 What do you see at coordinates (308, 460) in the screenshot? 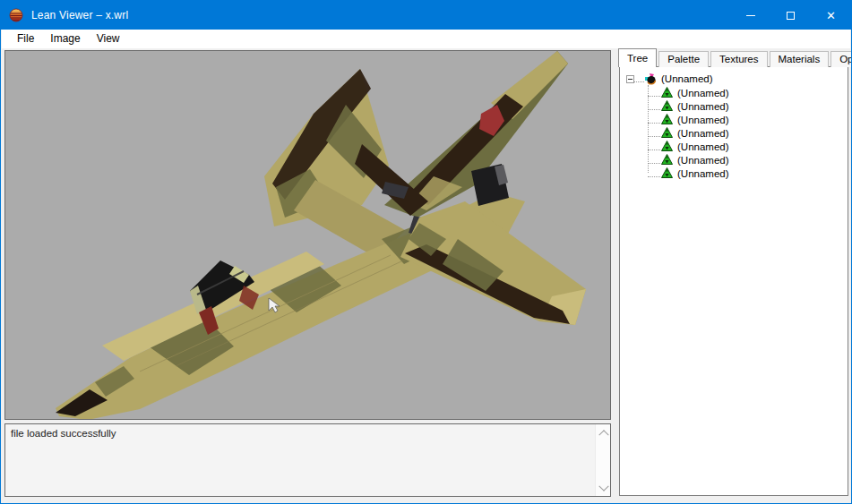
I see `log-panel: file loaded successfully` at bounding box center [308, 460].